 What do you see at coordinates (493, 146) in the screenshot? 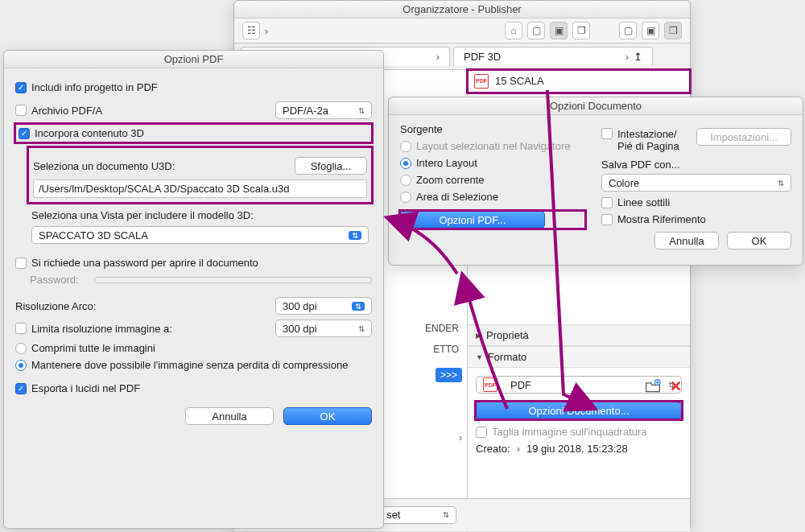
I see `layouts-nav-label: Layout selezionati nel Navigatore` at bounding box center [493, 146].